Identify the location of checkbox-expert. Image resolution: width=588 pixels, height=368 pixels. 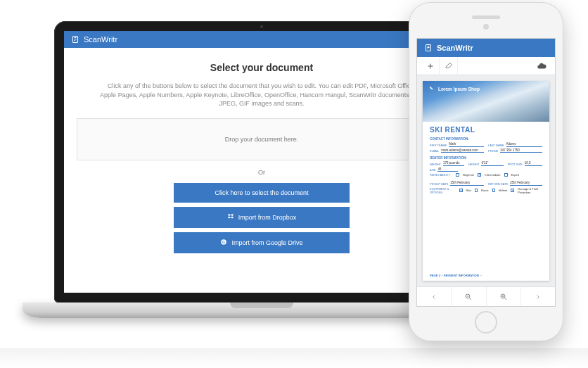
(506, 175).